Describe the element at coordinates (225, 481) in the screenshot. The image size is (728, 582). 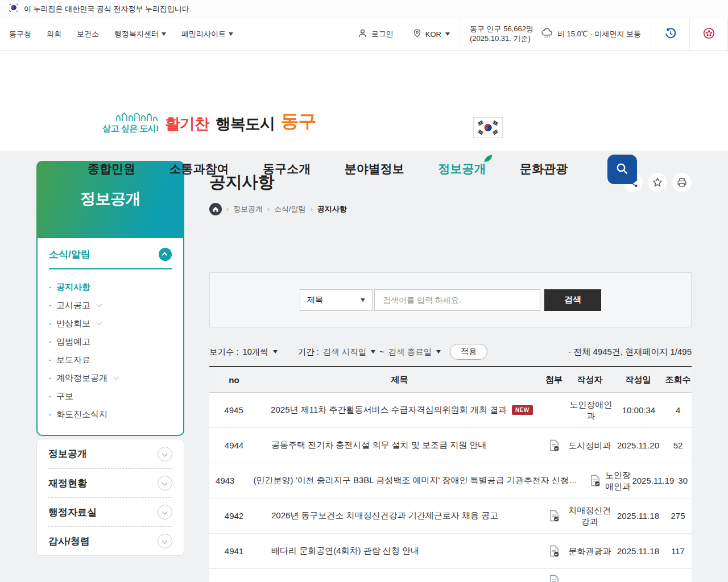
I see `row-number: 4943` at that location.